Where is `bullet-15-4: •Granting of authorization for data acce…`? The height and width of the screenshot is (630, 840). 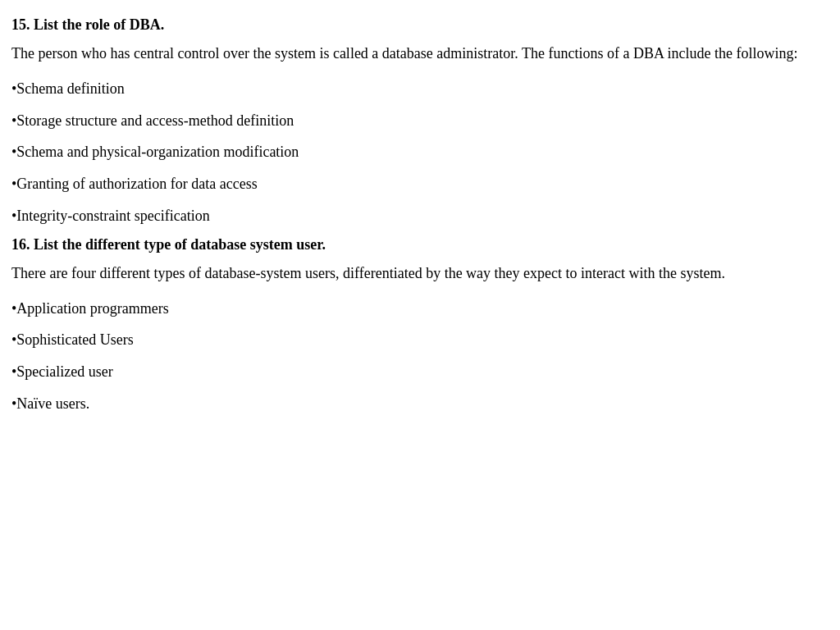 bullet-15-4: •Granting of authorization for data acce… is located at coordinates (420, 184).